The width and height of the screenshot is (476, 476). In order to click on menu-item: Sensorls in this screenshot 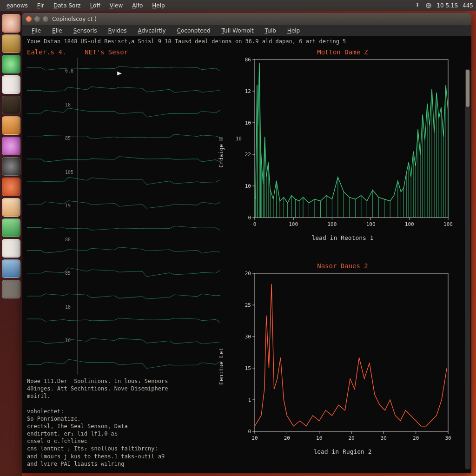, I will do `click(86, 31)`.